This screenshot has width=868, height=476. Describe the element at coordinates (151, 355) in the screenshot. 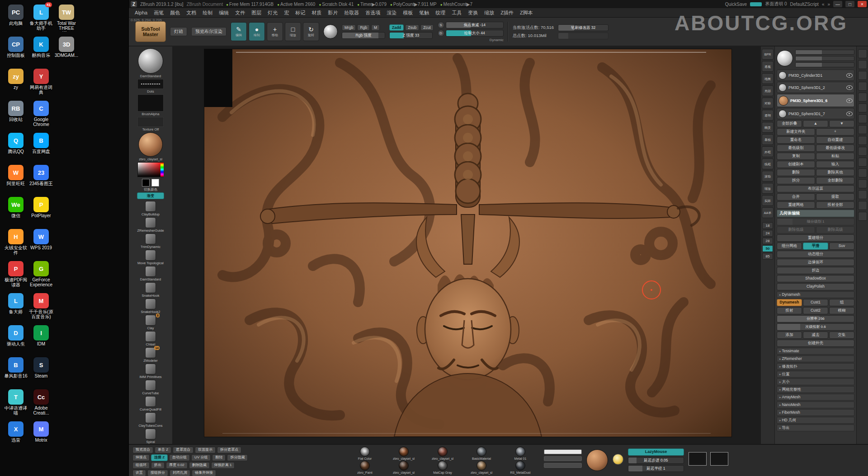

I see `brush-item: 14ZModeler` at that location.